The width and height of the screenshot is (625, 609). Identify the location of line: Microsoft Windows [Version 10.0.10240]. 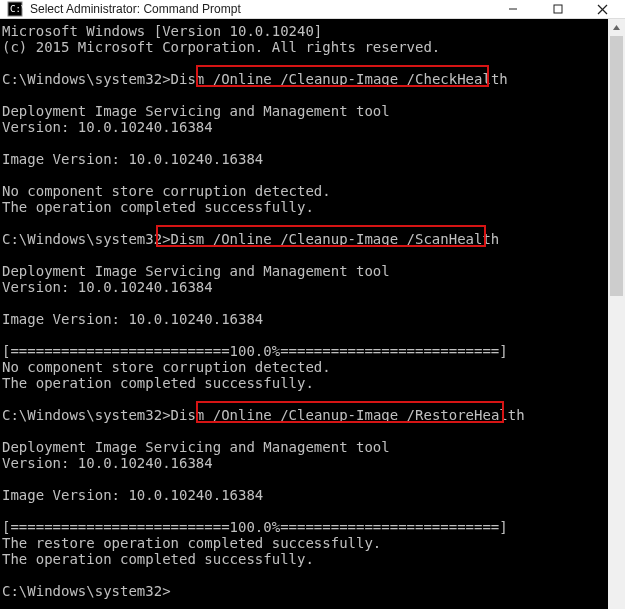
(162, 31).